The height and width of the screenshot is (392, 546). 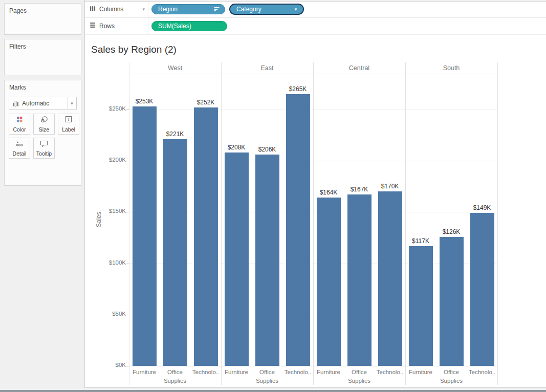 I want to click on marks-card-title: Marks, so click(x=43, y=88).